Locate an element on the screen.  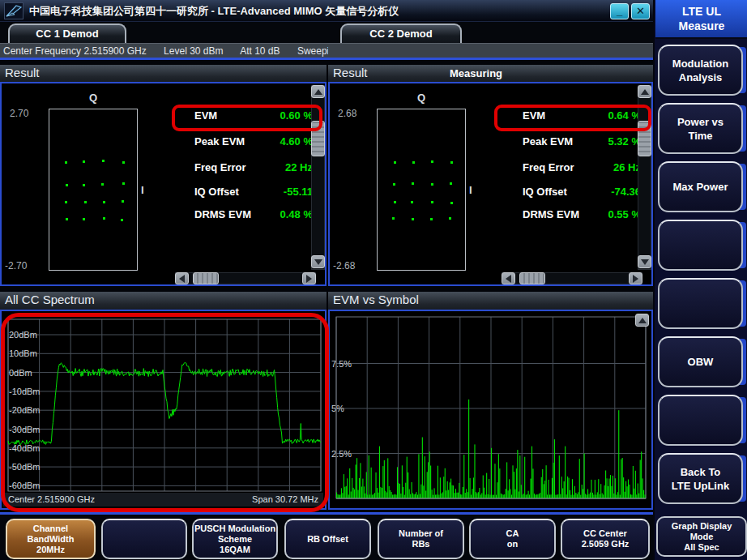
cc1-evm-label: EVM is located at coordinates (206, 117).